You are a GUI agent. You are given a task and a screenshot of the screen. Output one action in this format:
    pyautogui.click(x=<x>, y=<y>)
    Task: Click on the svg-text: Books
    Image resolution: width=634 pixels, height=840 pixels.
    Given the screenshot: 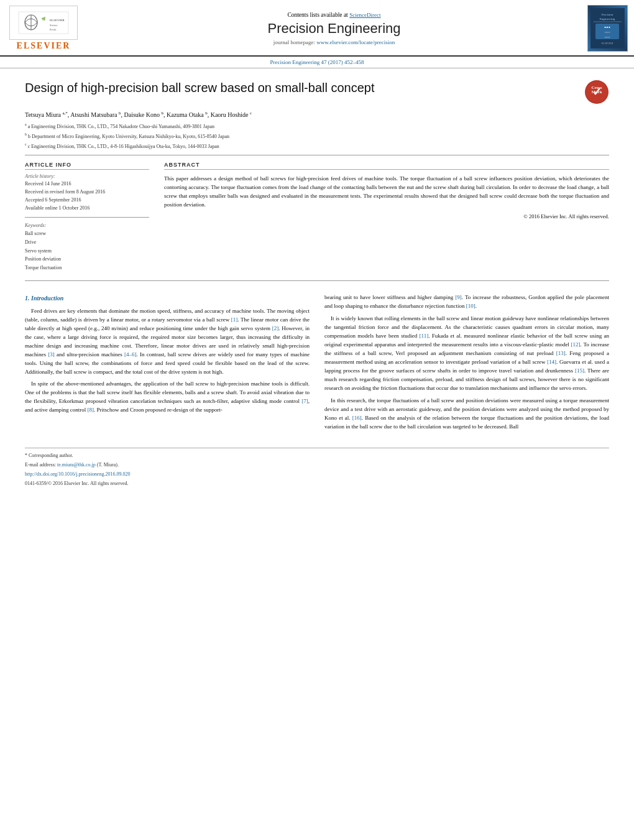 What is the action you would take?
    pyautogui.click(x=53, y=30)
    